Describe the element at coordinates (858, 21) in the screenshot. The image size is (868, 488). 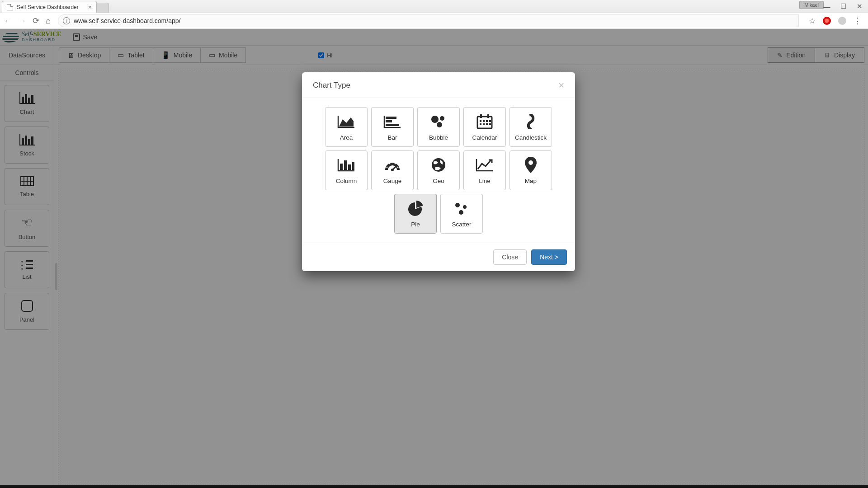
I see `browser-menu-icon: ⋮` at that location.